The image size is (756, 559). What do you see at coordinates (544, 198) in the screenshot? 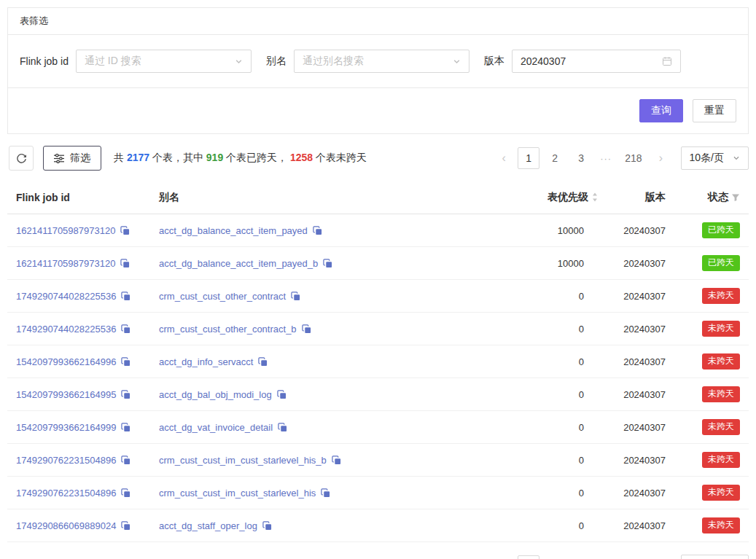
I see `column-header-priority: 表优先级` at bounding box center [544, 198].